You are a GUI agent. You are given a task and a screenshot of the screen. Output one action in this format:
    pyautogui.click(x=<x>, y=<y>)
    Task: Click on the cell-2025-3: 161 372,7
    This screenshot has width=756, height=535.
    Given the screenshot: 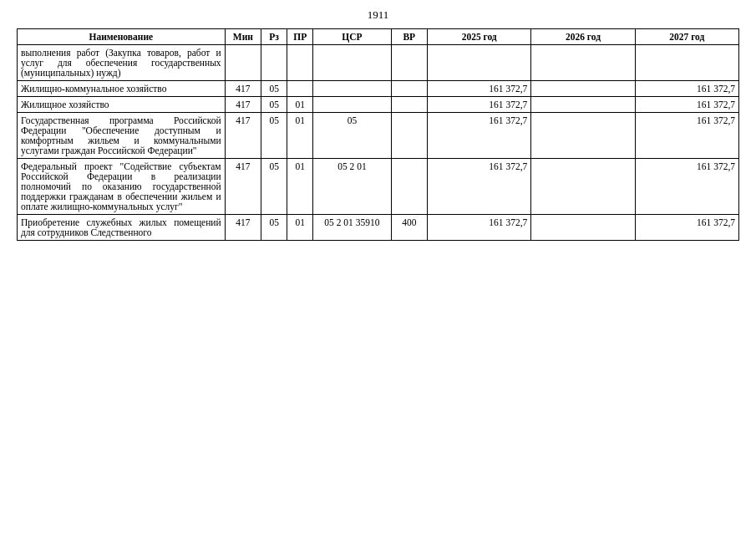 What is the action you would take?
    pyautogui.click(x=479, y=135)
    